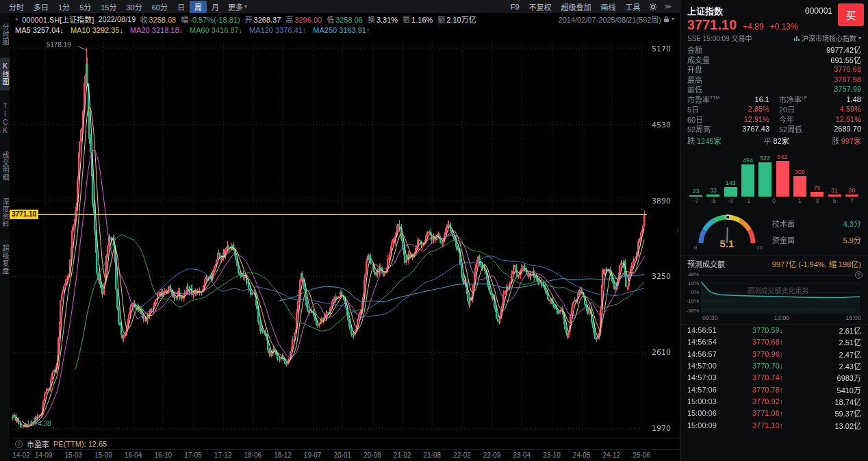 This screenshot has height=461, width=868. What do you see at coordinates (5, 213) in the screenshot?
I see `tab-depth-info: 深度资料` at bounding box center [5, 213].